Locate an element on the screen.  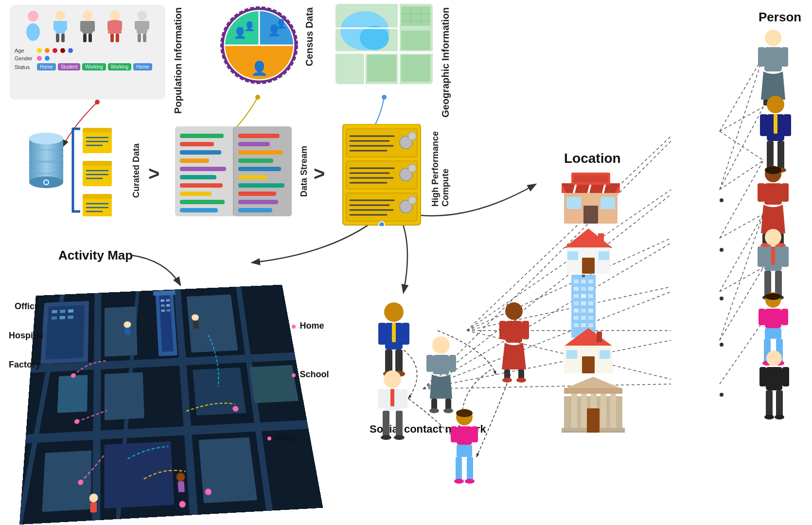
geographic-map is located at coordinates (384, 44).